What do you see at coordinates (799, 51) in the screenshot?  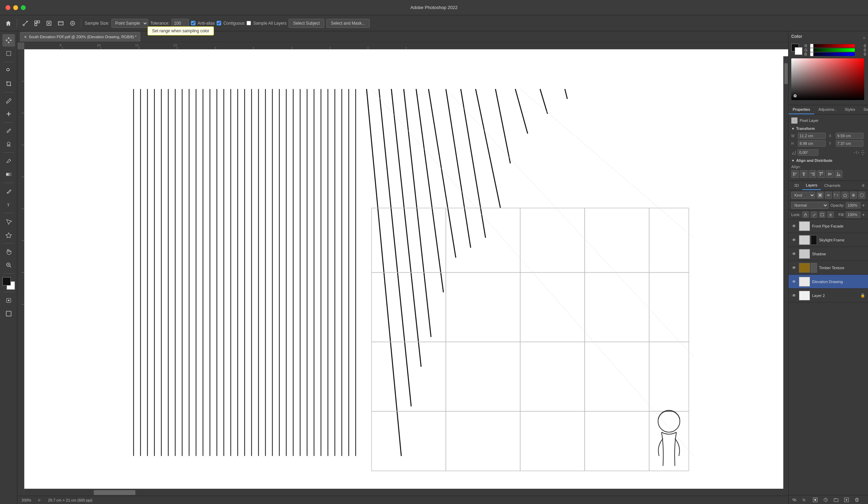 I see `bg-color-swatch` at bounding box center [799, 51].